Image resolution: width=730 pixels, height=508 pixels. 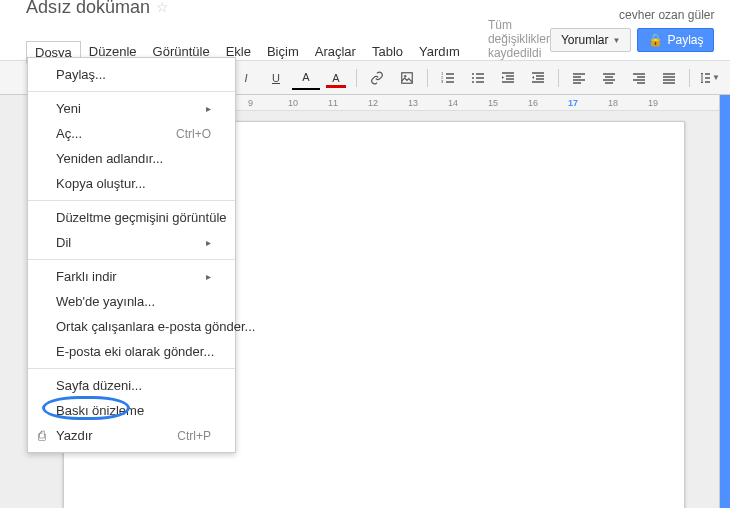 I want to click on doc-title: Adsız doküman, so click(x=88, y=9).